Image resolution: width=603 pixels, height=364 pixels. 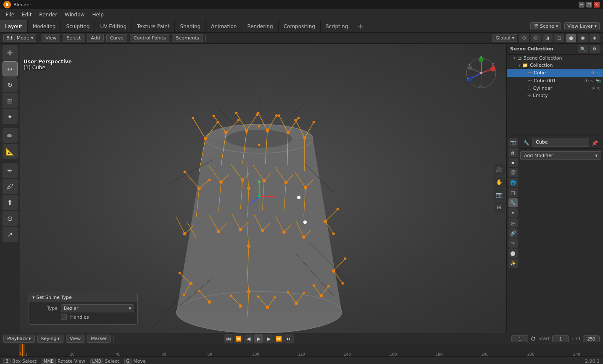 What do you see at coordinates (513, 213) in the screenshot?
I see `particles-props-btn: ✦` at bounding box center [513, 213].